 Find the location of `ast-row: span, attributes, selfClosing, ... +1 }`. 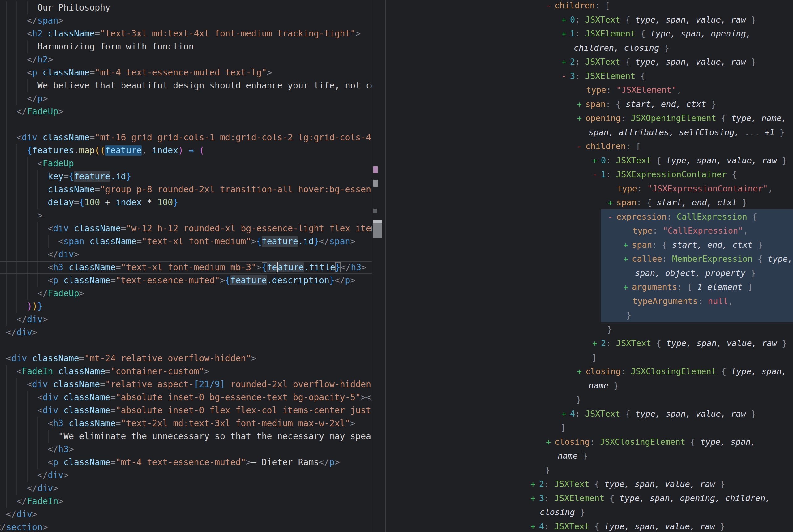

ast-row: span, attributes, selfClosing, ... +1 } is located at coordinates (589, 132).